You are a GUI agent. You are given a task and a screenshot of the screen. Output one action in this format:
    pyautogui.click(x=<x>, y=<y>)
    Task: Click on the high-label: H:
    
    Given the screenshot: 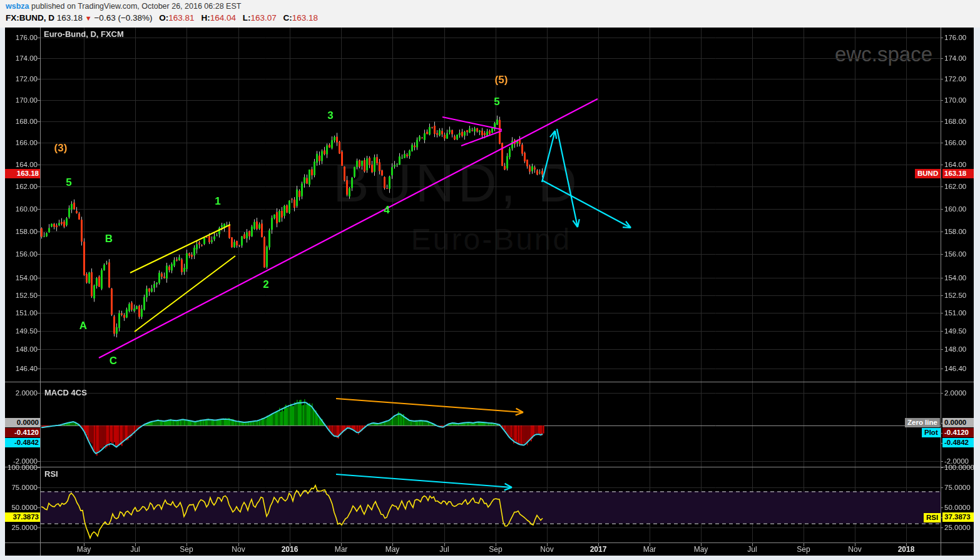 What is the action you would take?
    pyautogui.click(x=205, y=18)
    